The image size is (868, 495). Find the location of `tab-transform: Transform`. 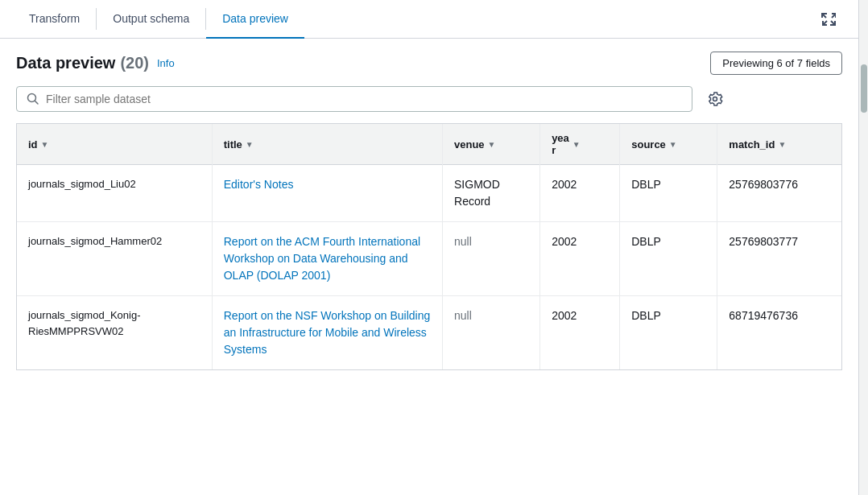

tab-transform: Transform is located at coordinates (55, 19).